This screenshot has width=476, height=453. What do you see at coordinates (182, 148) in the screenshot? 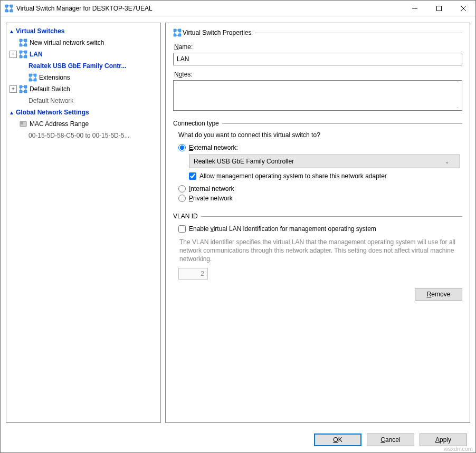
I see `radio-external-input` at bounding box center [182, 148].